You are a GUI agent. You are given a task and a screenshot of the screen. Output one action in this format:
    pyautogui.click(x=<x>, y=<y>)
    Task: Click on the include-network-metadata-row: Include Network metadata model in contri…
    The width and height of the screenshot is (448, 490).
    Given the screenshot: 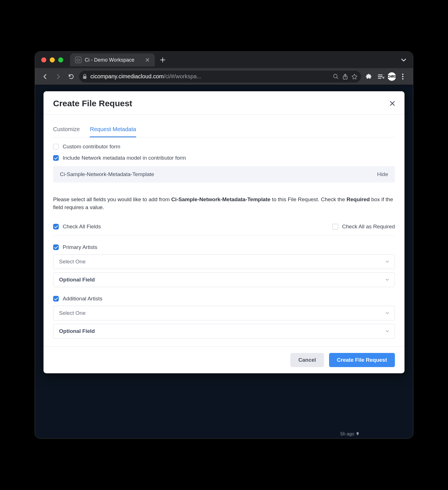 What is the action you would take?
    pyautogui.click(x=224, y=158)
    